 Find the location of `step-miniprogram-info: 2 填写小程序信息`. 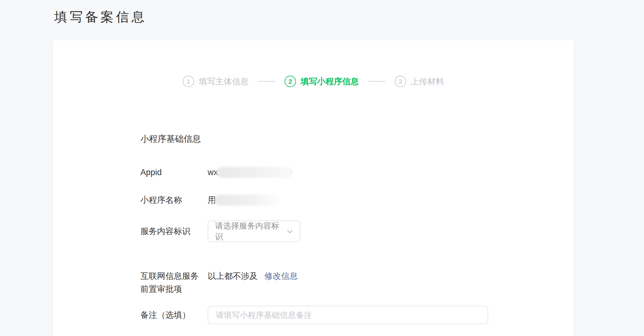

step-miniprogram-info: 2 填写小程序信息 is located at coordinates (322, 82).